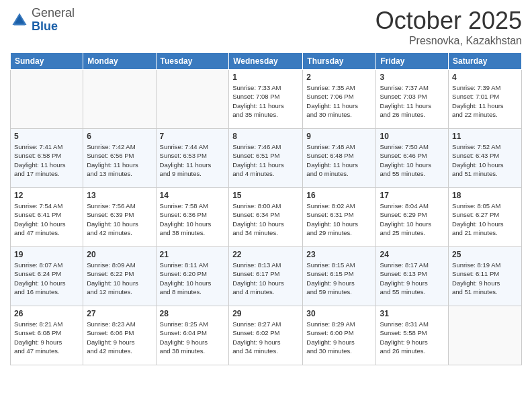 This screenshot has width=532, height=411. I want to click on calendar-cell: 20Sunrise: 8:09 AM Sunset: 6:22 PM Dayli…, so click(120, 277).